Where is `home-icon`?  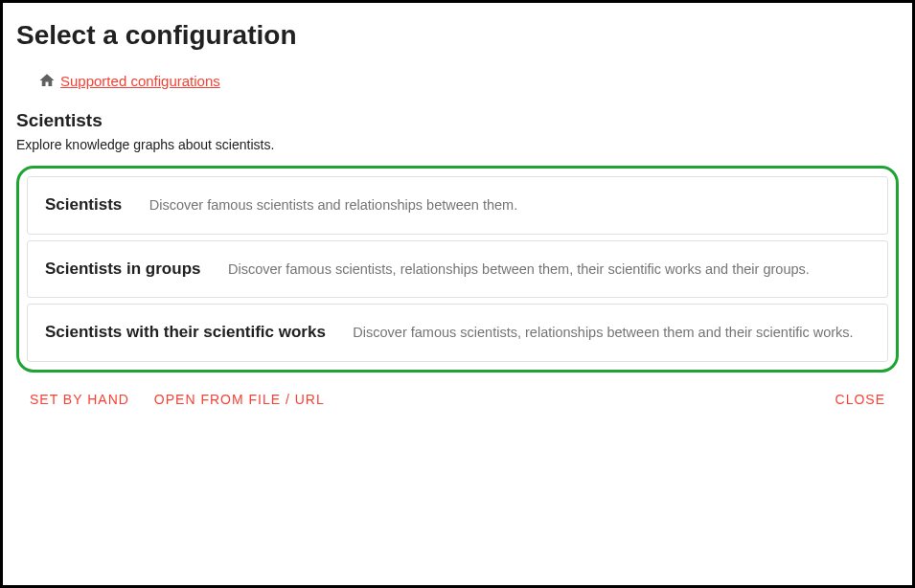
home-icon is located at coordinates (47, 80).